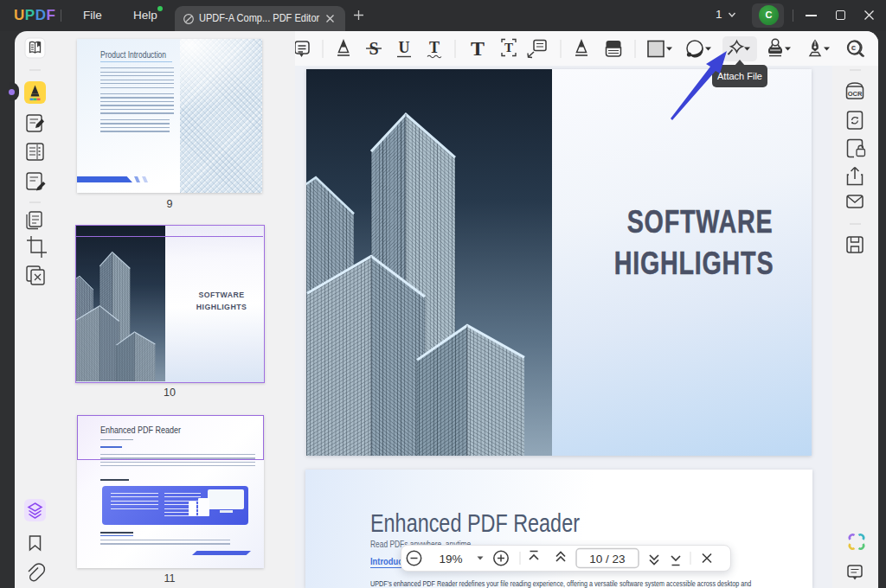  I want to click on svg-text: 19%, so click(450, 559).